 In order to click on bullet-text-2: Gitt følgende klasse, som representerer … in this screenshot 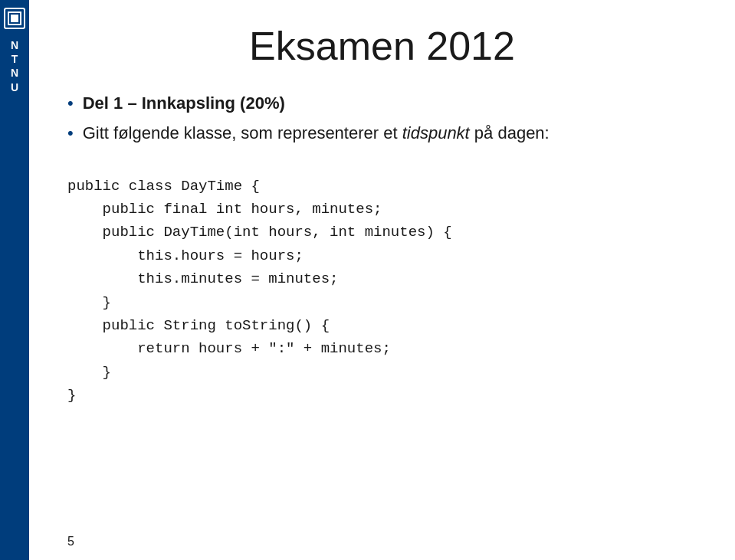, I will do `click(316, 133)`.